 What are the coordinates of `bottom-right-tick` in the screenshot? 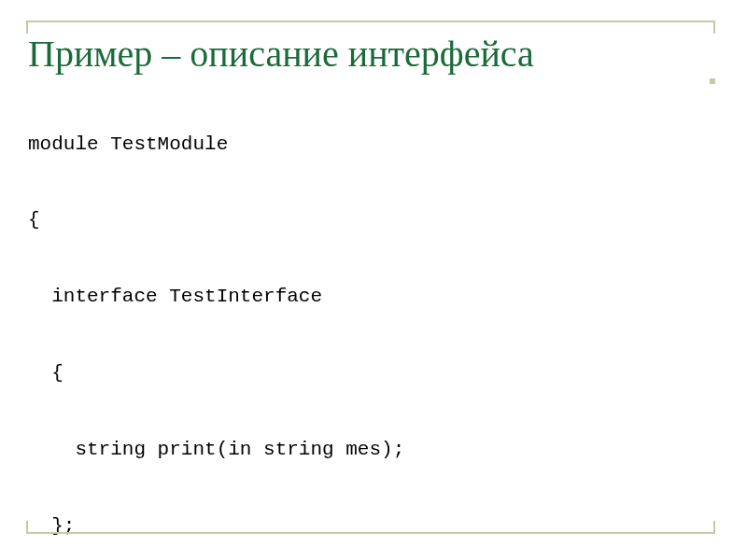 It's located at (714, 527).